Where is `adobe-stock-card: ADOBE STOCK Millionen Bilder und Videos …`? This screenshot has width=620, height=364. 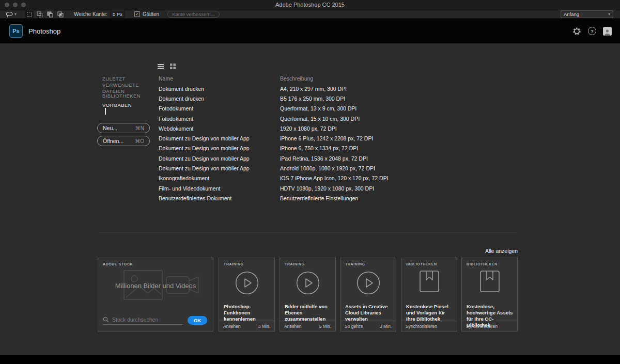
adobe-stock-card: ADOBE STOCK Millionen Bilder und Videos … is located at coordinates (156, 294).